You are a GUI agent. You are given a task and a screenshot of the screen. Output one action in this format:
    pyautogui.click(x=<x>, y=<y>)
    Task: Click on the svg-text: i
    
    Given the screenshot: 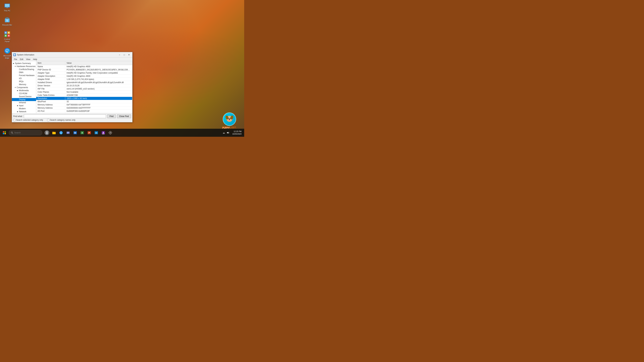 What is the action you would take?
    pyautogui.click(x=14, y=55)
    